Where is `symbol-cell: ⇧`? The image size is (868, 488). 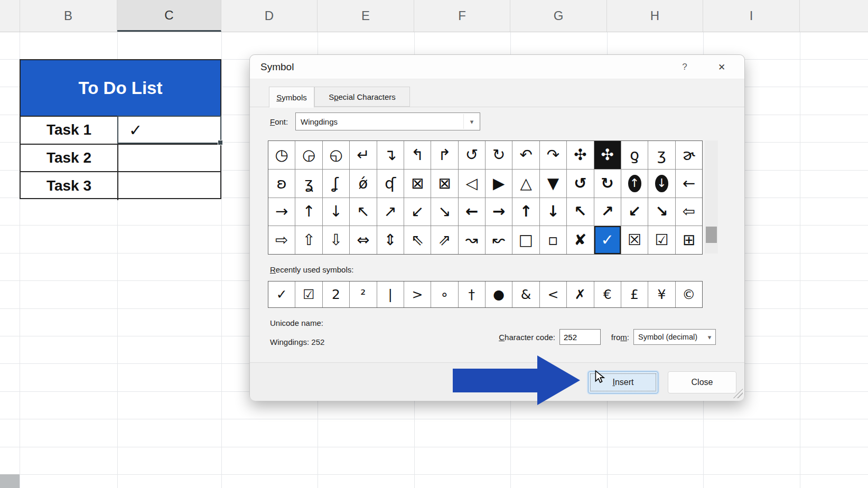 symbol-cell: ⇧ is located at coordinates (309, 240).